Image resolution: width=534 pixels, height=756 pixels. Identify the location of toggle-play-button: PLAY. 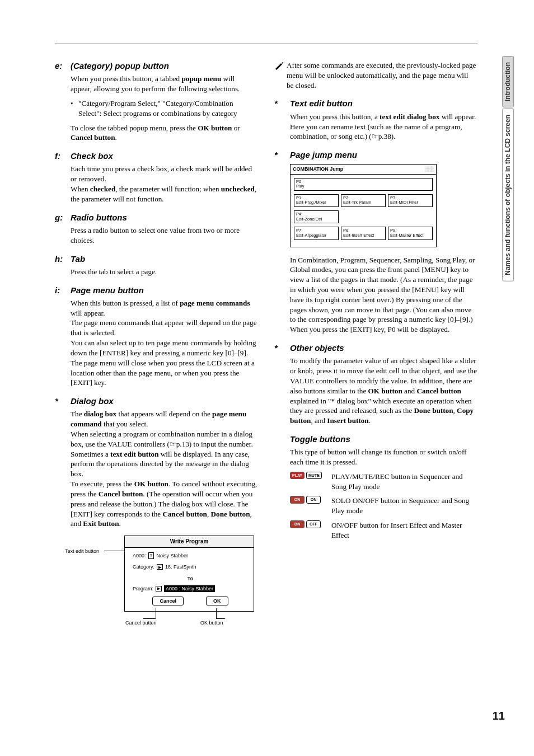
(297, 476).